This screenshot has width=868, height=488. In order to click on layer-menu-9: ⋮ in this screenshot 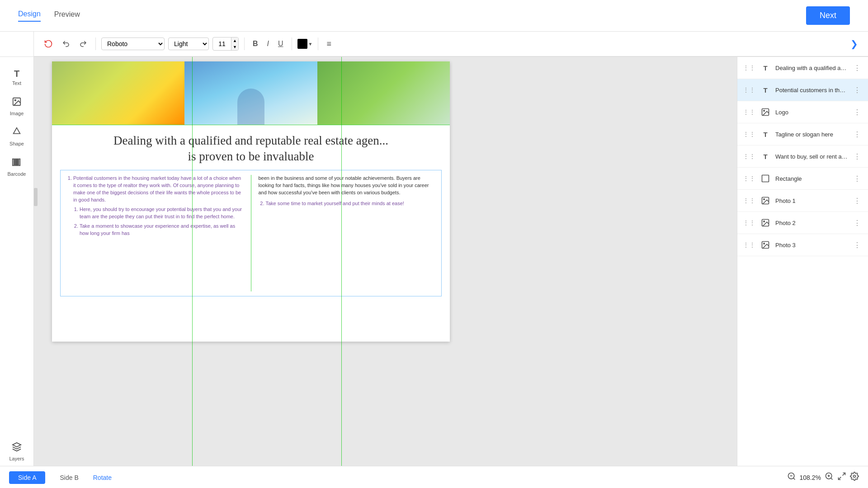, I will do `click(857, 245)`.